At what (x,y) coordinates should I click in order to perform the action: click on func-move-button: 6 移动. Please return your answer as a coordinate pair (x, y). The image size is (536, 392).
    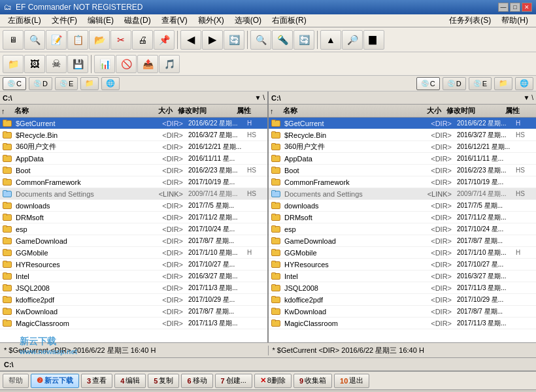
    Looking at the image, I should click on (197, 381).